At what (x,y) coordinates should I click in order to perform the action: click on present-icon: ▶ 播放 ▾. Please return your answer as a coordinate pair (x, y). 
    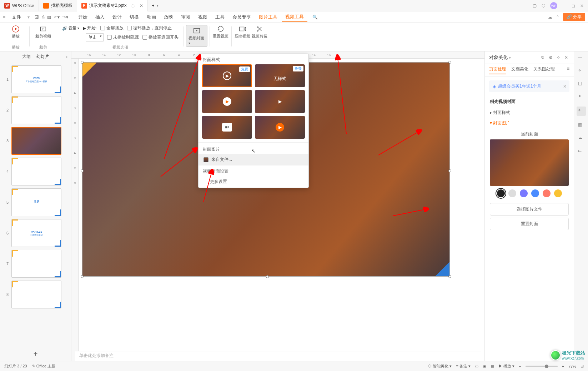
    Looking at the image, I should click on (506, 366).